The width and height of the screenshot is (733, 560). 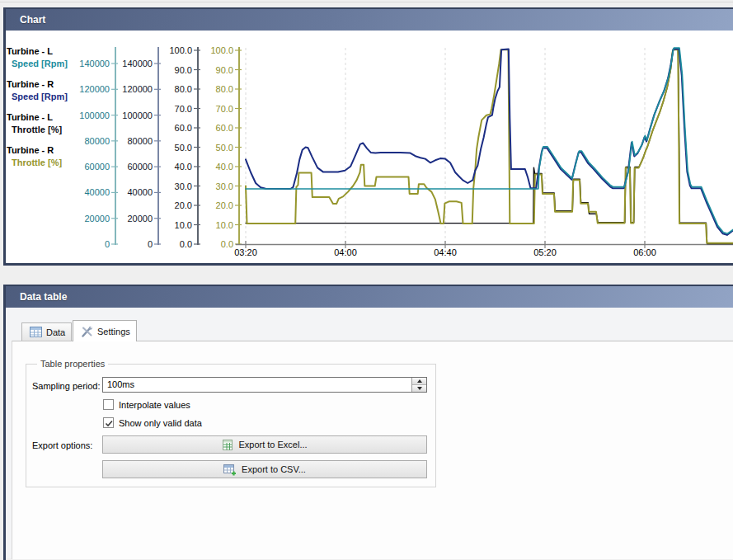 What do you see at coordinates (114, 332) in the screenshot?
I see `tab-settings-label: Settings` at bounding box center [114, 332].